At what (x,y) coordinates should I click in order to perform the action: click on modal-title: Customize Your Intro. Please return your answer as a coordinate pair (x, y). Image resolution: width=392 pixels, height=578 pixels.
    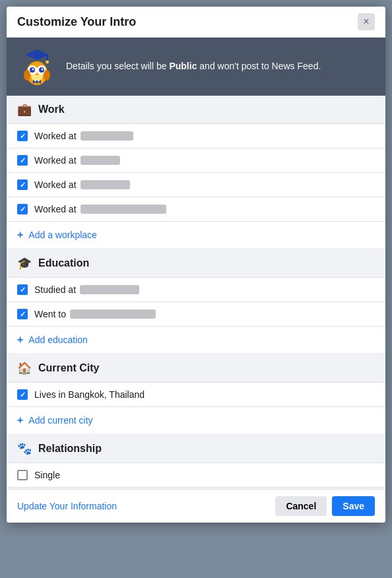
    Looking at the image, I should click on (77, 22).